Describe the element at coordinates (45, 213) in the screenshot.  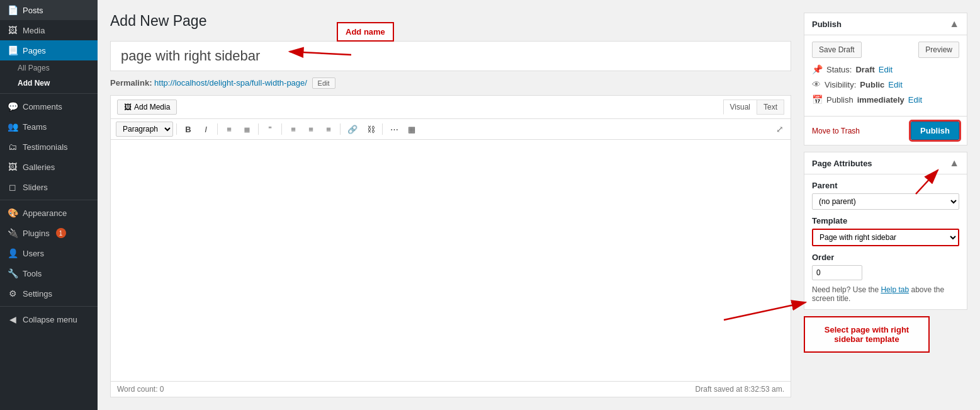
I see `sidebar-label-appearance: Appearance` at that location.